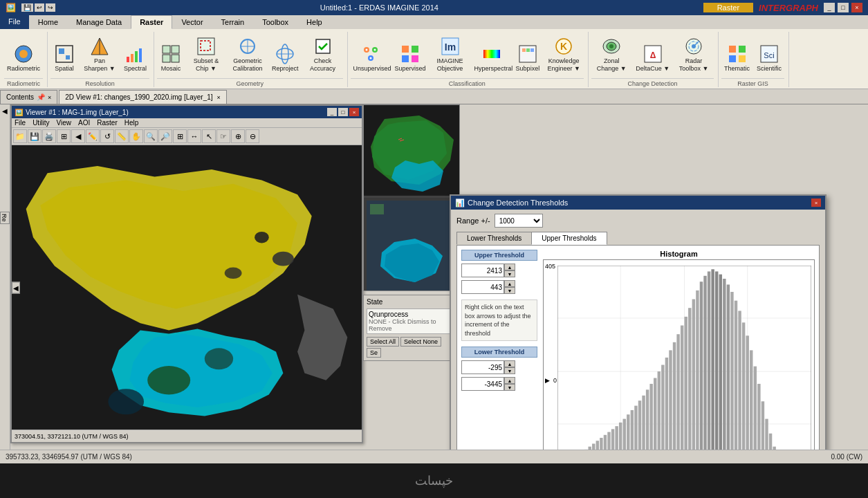 The image size is (868, 498). Describe the element at coordinates (78, 136) in the screenshot. I see `tool-prev: ◀` at that location.